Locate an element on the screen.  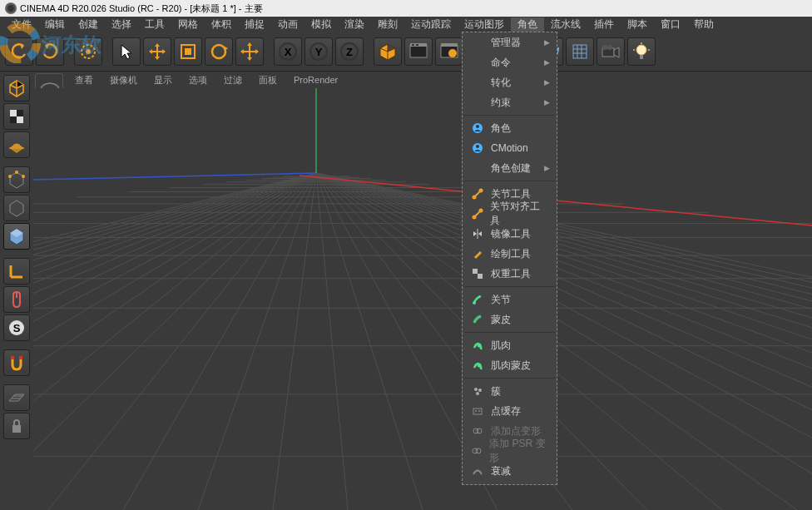
render-settings-button is located at coordinates (449, 52).